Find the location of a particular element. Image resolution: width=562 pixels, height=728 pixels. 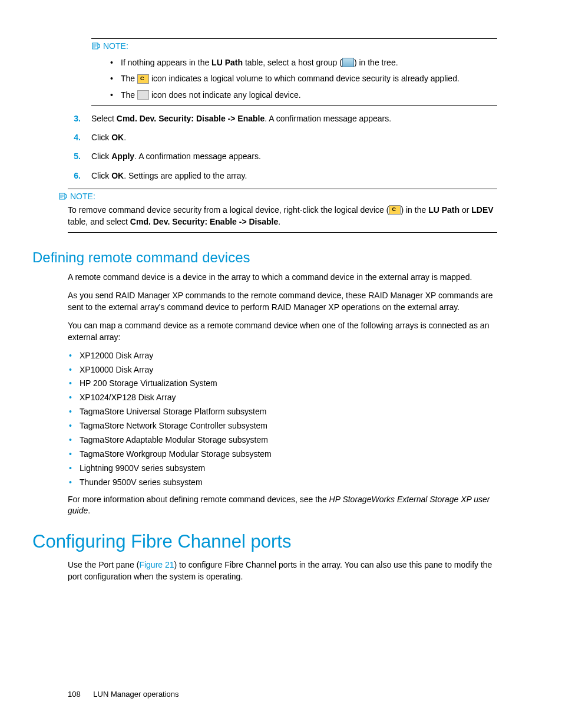

step-number: 3. is located at coordinates (74, 118).